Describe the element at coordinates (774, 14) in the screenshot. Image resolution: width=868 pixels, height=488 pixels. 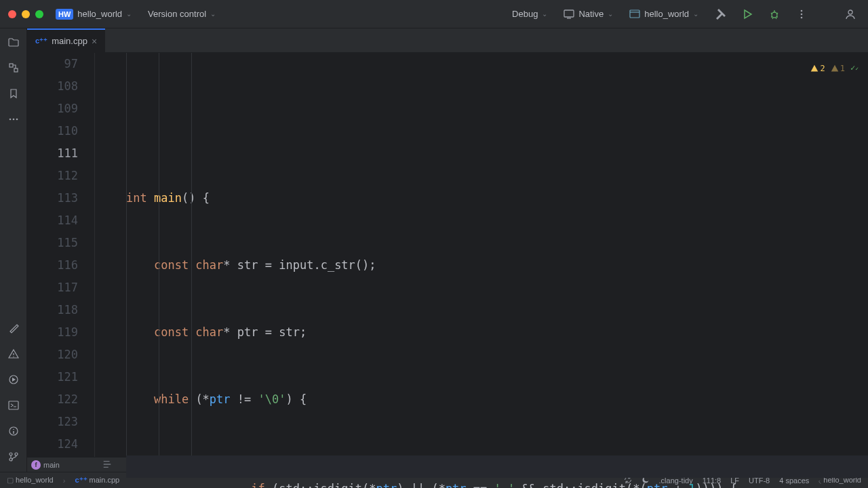
I see `bug-icon` at that location.